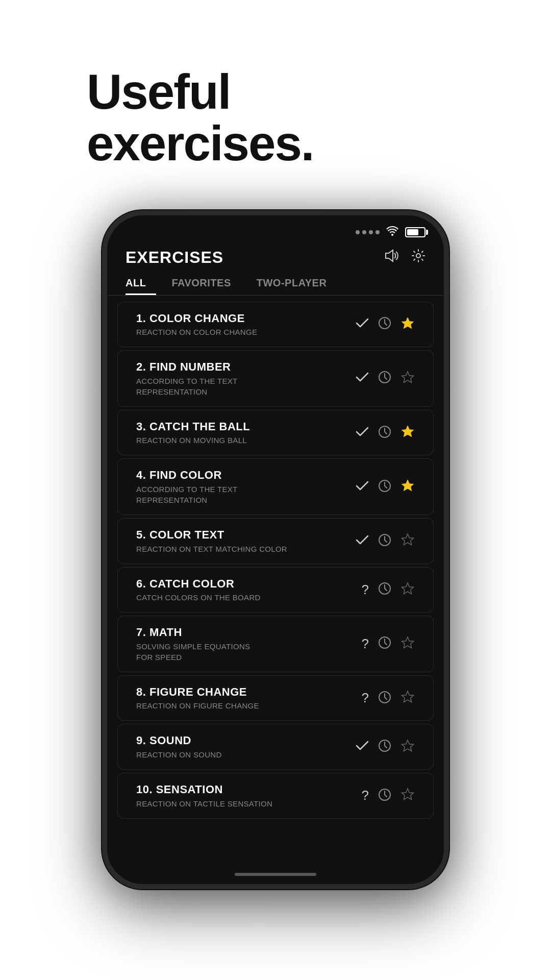 This screenshot has height=980, width=551. What do you see at coordinates (246, 318) in the screenshot?
I see `exercise-name: 1. COLOR CHANGE` at bounding box center [246, 318].